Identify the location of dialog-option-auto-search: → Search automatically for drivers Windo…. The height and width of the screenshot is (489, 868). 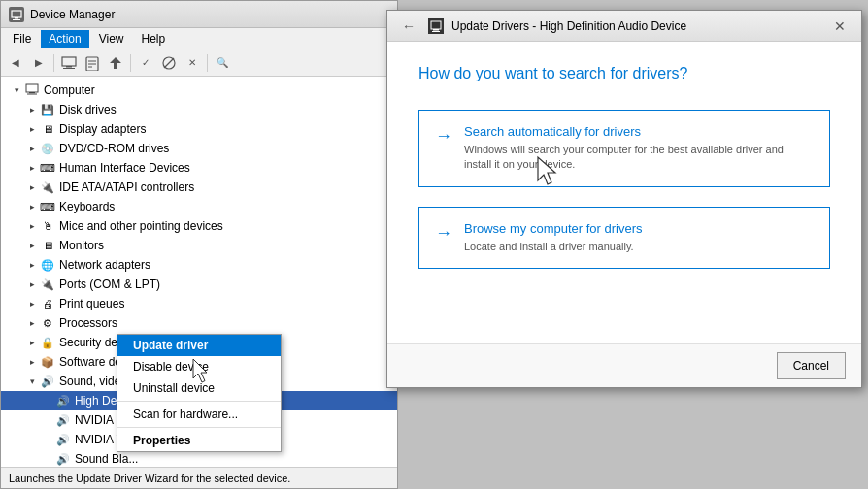
(624, 148).